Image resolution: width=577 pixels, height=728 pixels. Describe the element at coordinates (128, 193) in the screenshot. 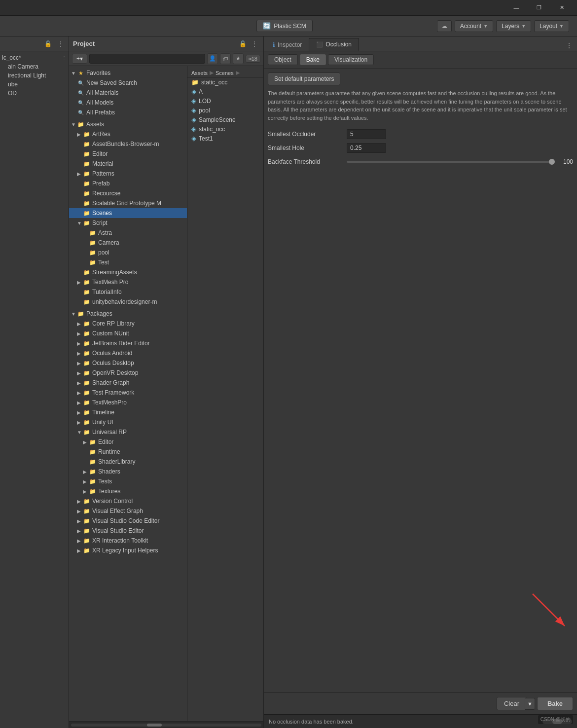

I see `recourcse-folder: 📁 Recourcse` at that location.